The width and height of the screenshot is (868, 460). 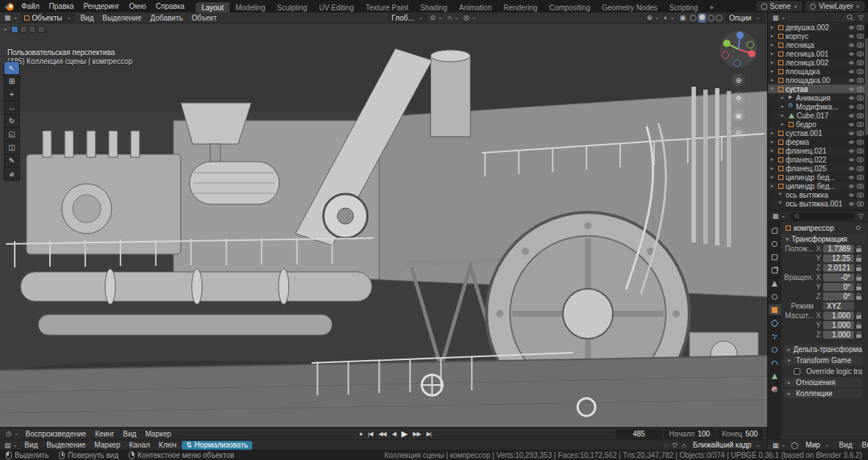 What do you see at coordinates (775, 363) in the screenshot?
I see `constraints-tab-icon` at bounding box center [775, 363].